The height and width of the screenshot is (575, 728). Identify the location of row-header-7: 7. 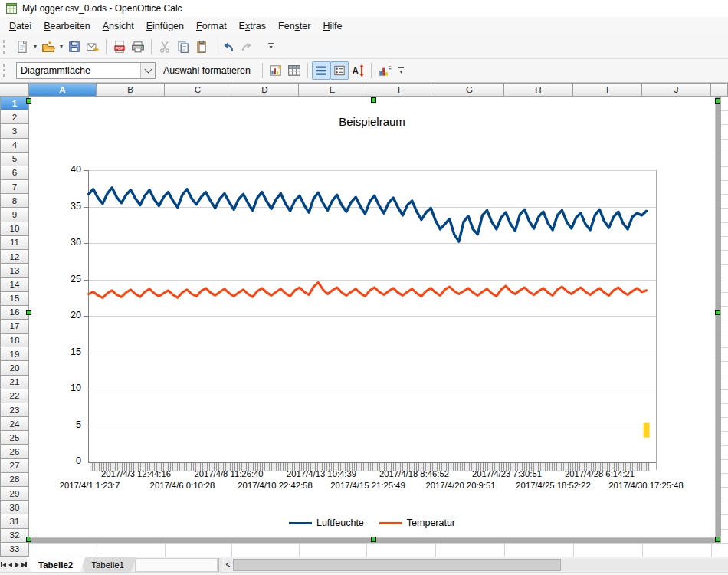
(15, 187).